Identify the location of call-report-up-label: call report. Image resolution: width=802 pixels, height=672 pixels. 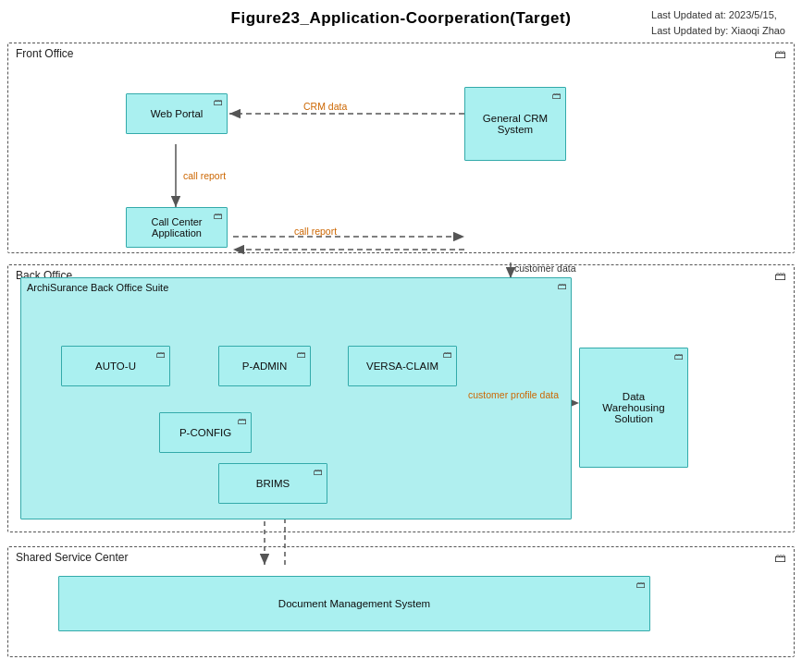
(204, 176).